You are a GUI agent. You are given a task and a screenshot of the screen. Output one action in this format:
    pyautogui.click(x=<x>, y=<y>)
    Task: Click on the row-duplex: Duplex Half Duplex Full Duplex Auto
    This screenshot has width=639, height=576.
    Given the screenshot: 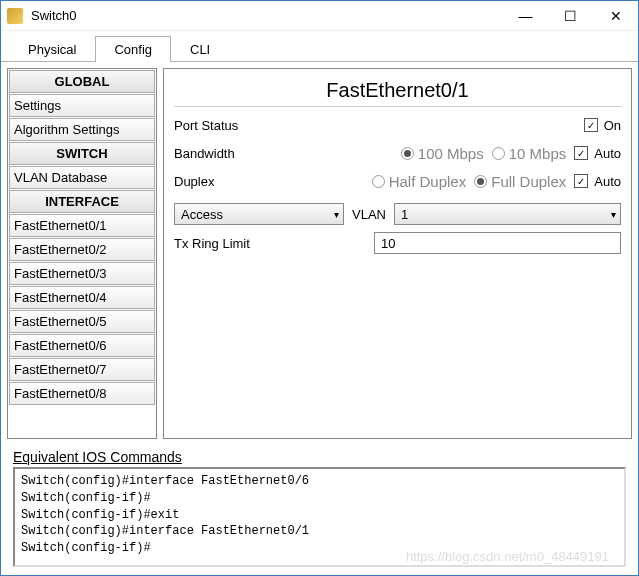 What is the action you would take?
    pyautogui.click(x=398, y=181)
    